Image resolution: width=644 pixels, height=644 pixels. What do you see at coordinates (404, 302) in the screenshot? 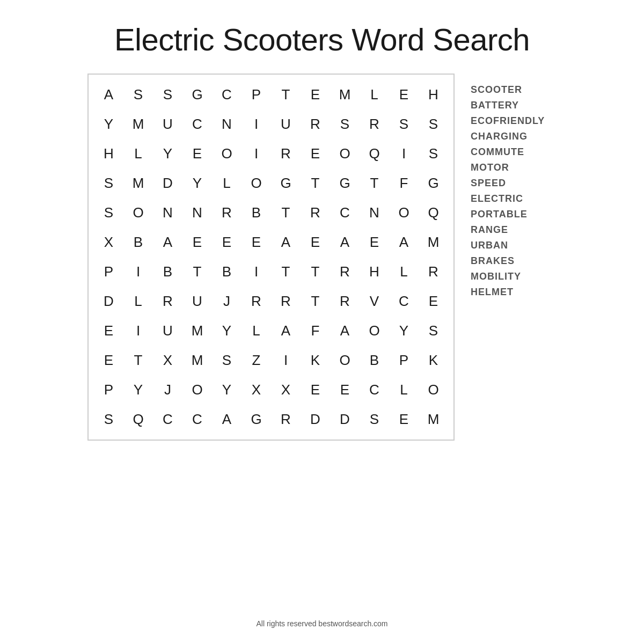
I see `grid-cell-7-10: C` at bounding box center [404, 302].